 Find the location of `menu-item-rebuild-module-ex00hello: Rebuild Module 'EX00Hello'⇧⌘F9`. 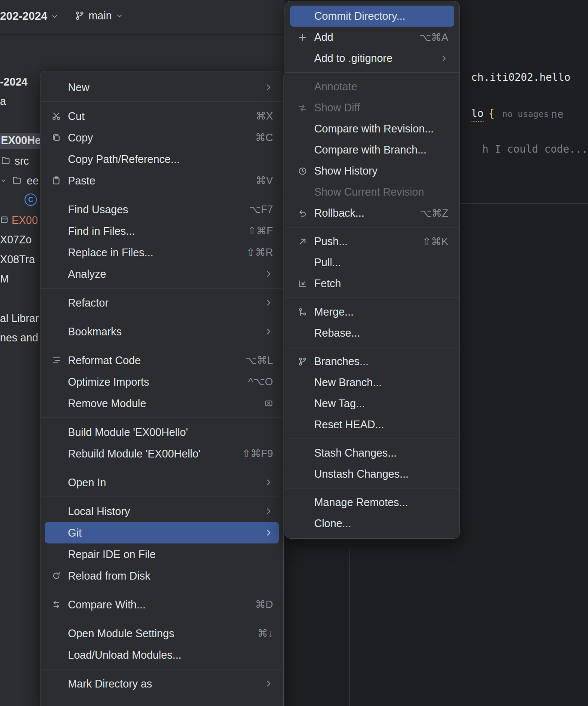

menu-item-rebuild-module-ex00hello: Rebuild Module 'EX00Hello'⇧⌘F9 is located at coordinates (162, 454).